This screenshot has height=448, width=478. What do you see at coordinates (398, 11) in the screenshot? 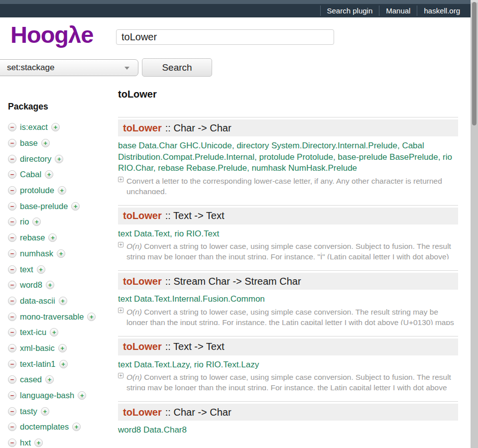
I see `topbar-link-manual: Manual` at bounding box center [398, 11].